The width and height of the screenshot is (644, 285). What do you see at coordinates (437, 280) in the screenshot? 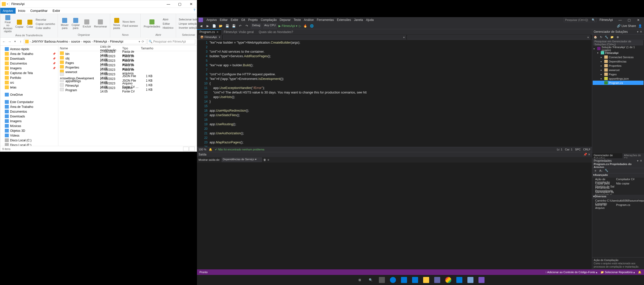
I see `taskbar-app-teams` at bounding box center [437, 280].